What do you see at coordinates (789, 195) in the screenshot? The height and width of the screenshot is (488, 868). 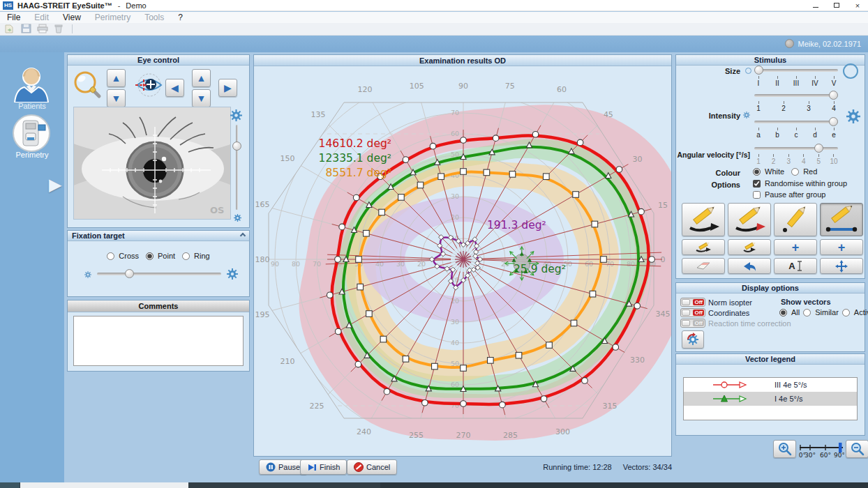 I see `pause-after-group-checkbox-row: Pause after group` at bounding box center [789, 195].